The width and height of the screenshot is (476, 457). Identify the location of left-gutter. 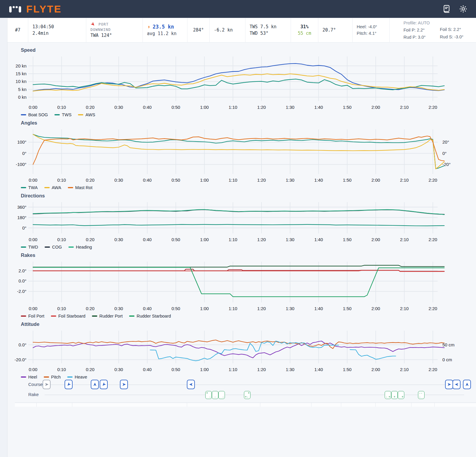
(4, 237).